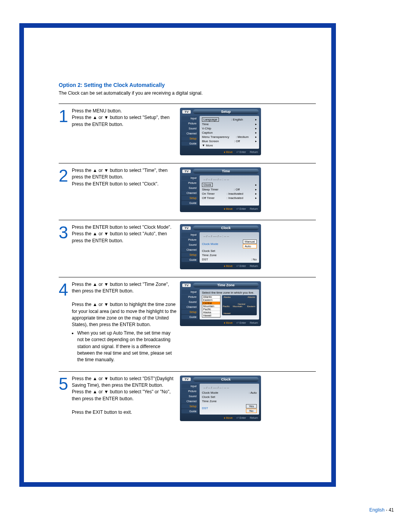 The width and height of the screenshot is (417, 532). What do you see at coordinates (254, 260) in the screenshot?
I see `menu-row-value: : No` at bounding box center [254, 260].